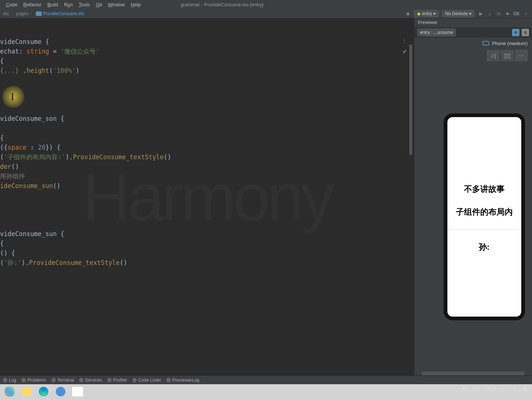 The image size is (532, 399). Describe the element at coordinates (484, 217) in the screenshot. I see `phone-frame: 不多讲故事 子组件的布局内 孙:` at that location.